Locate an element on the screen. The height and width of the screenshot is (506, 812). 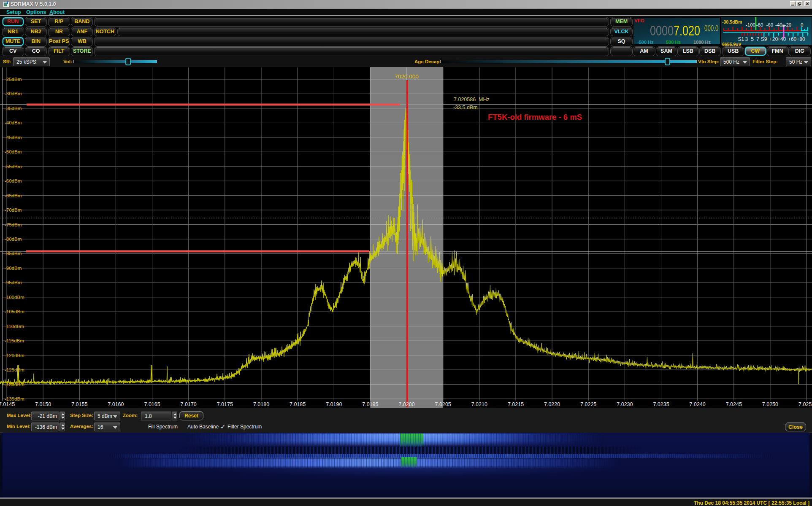
svg-text: 7.0200 is located at coordinates (406, 404).